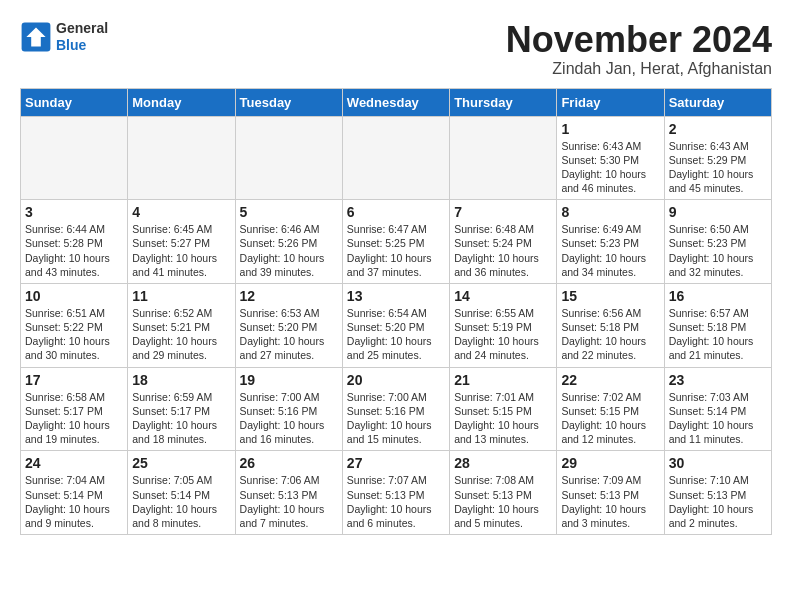 The width and height of the screenshot is (792, 612). I want to click on day-number: 8, so click(610, 212).